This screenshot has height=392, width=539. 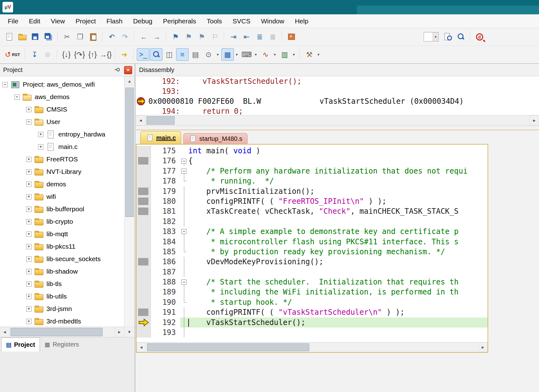 I want to click on scroll-down-button: ▼, so click(x=129, y=332).